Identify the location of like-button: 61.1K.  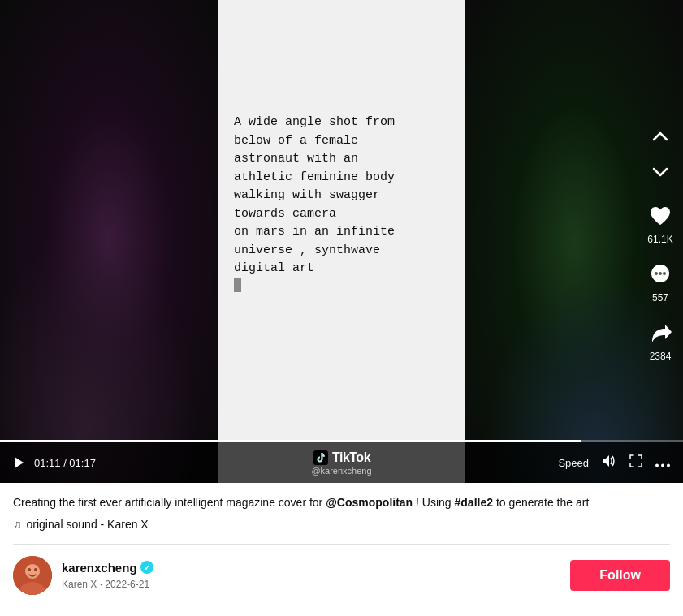
(660, 222).